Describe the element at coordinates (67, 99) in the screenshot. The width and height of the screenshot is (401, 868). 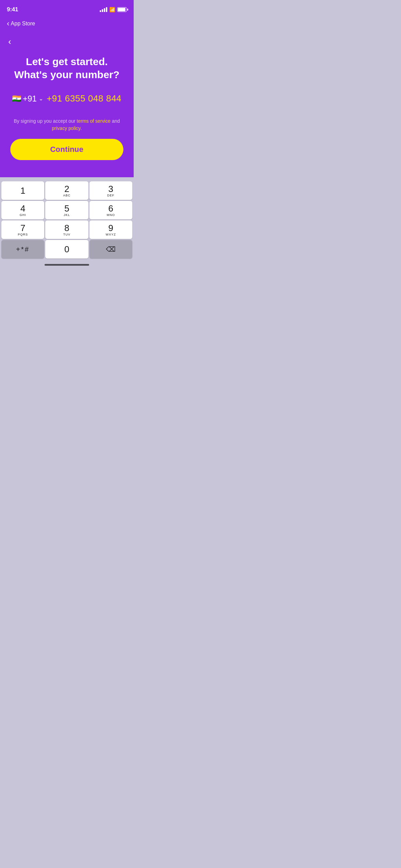
I see `phone-row: 🇮🇳 +91 ⌄ +91 6355 048 844` at that location.